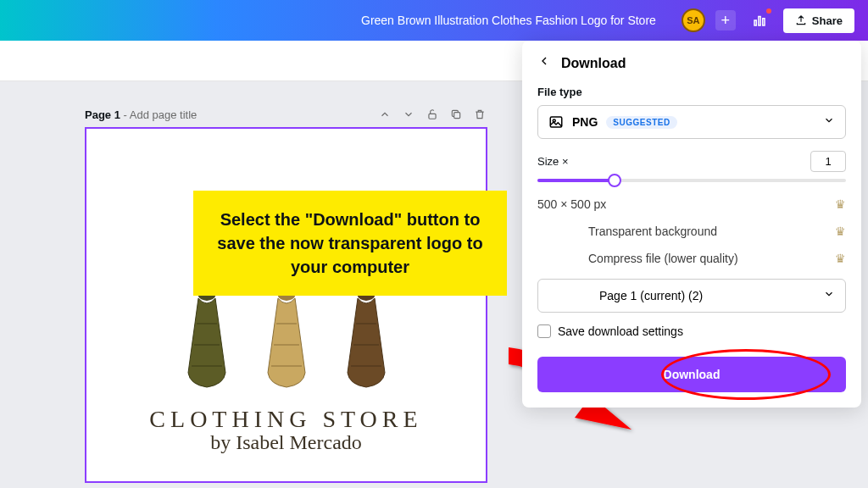 Image resolution: width=868 pixels, height=488 pixels. Describe the element at coordinates (692, 61) in the screenshot. I see `download-panel-header: Download` at that location.